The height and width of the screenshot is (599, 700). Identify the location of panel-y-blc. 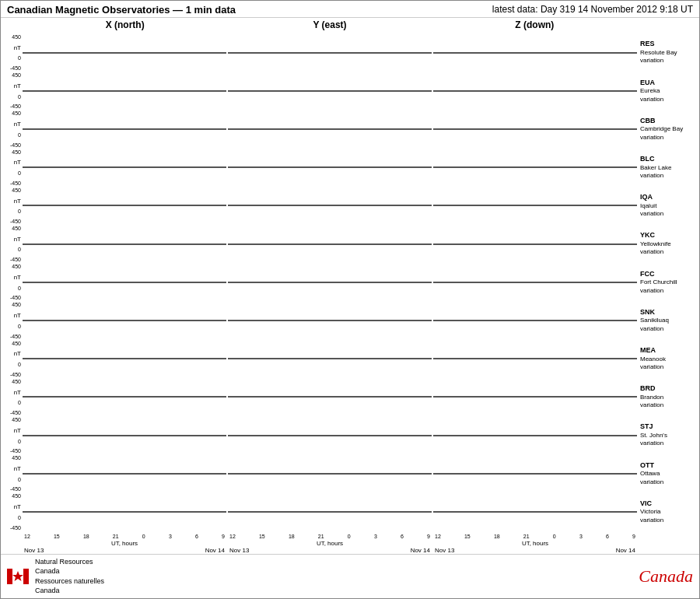
(330, 167).